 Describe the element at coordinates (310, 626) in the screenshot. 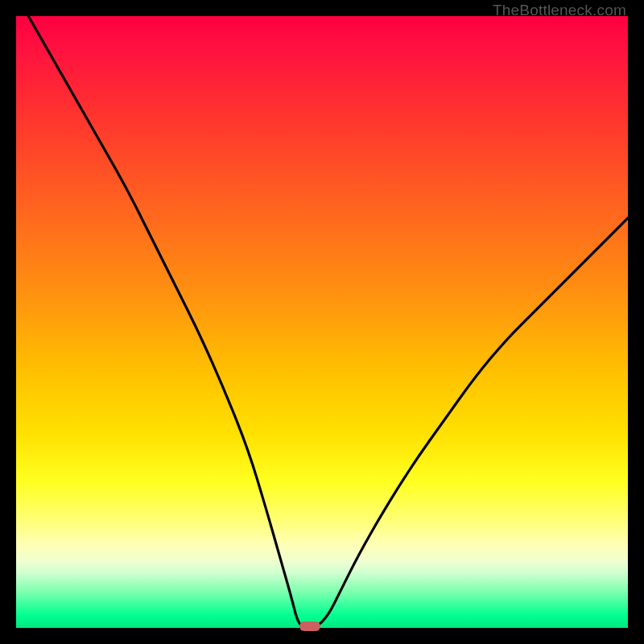

I see `optimal-marker` at that location.